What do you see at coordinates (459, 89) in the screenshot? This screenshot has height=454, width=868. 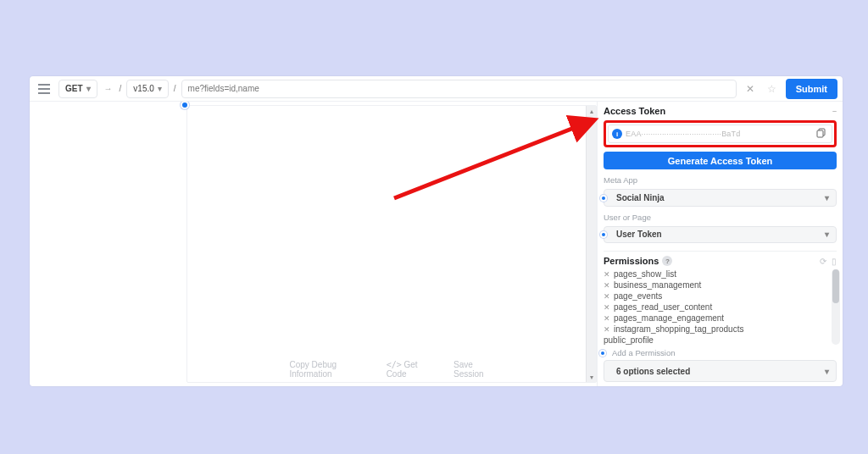 I see `path-input: me?fields=id,name` at bounding box center [459, 89].